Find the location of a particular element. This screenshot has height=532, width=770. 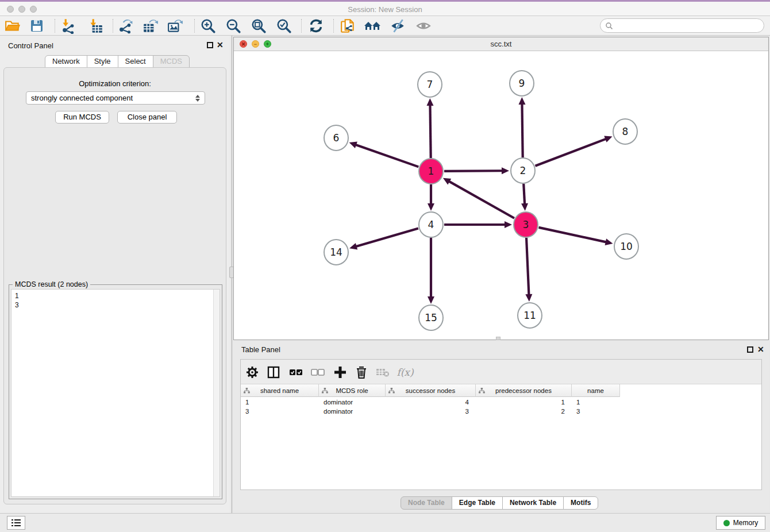

main-title-bar: Session: New Session is located at coordinates (385, 8).